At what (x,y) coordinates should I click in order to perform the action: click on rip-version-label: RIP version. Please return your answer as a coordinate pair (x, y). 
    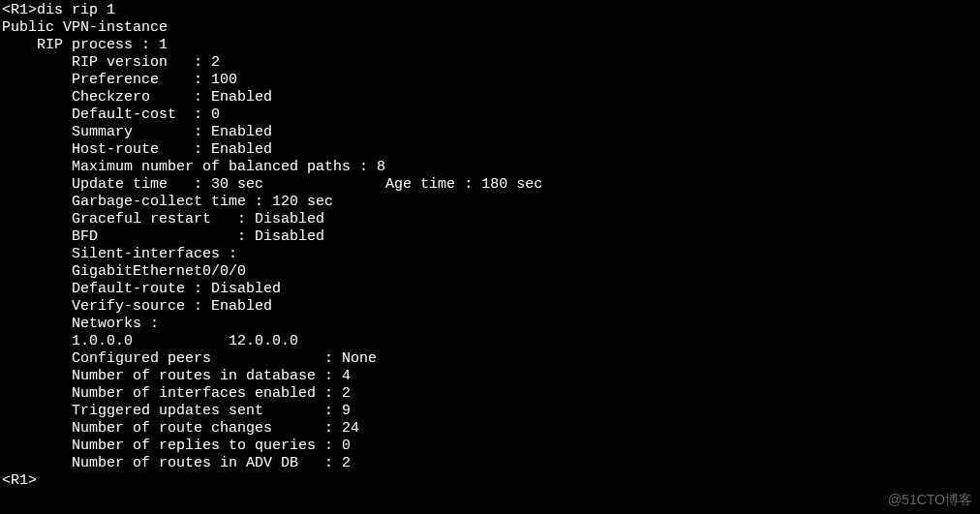
    Looking at the image, I should click on (120, 62).